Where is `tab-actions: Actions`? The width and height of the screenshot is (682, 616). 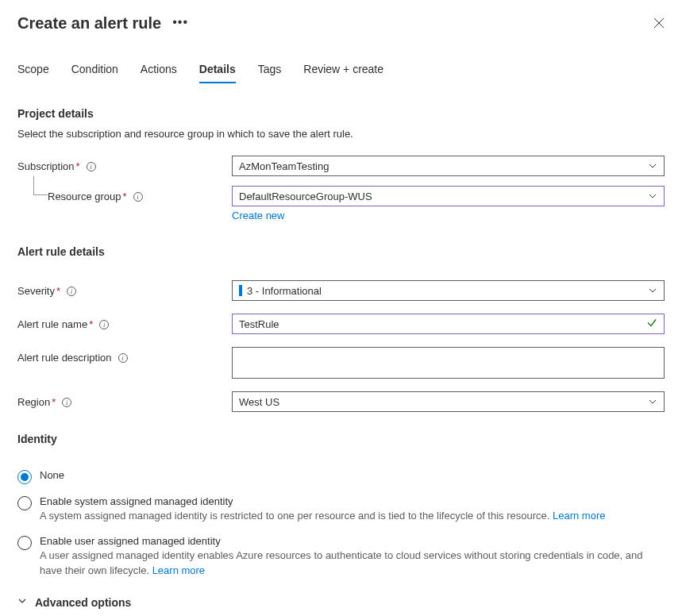 tab-actions: Actions is located at coordinates (159, 73).